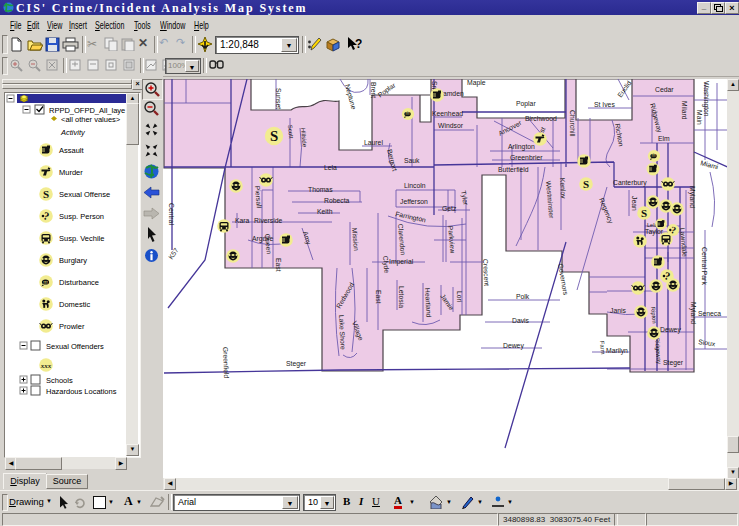 Image resolution: width=739 pixels, height=526 pixels. I want to click on svg-text: Crescent, so click(486, 273).